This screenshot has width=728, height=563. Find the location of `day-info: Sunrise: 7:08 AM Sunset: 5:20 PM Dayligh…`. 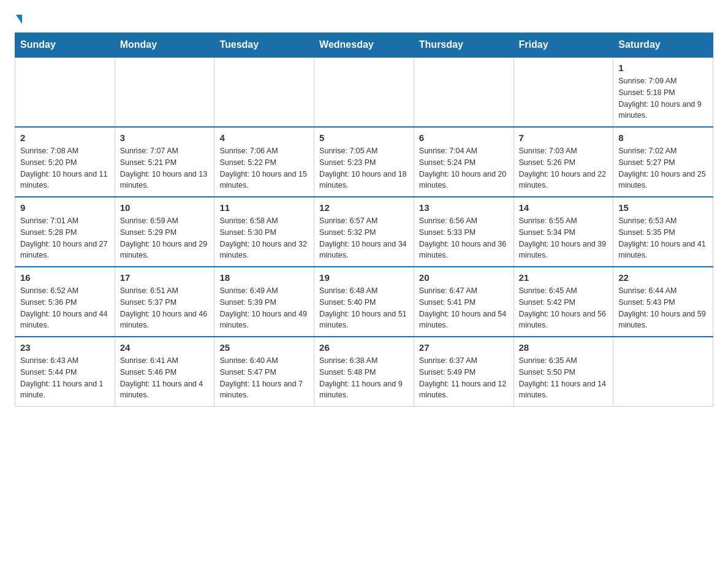

day-info: Sunrise: 7:08 AM Sunset: 5:20 PM Dayligh… is located at coordinates (65, 168).